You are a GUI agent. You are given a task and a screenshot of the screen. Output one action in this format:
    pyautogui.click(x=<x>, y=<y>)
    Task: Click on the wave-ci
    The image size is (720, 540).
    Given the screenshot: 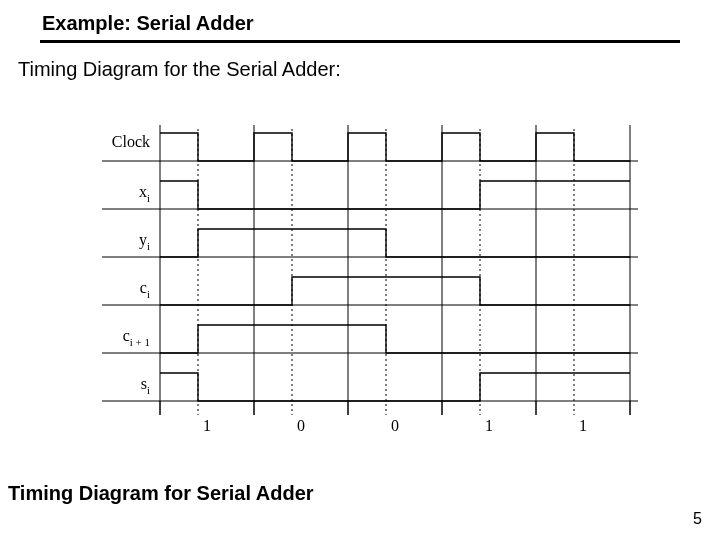 What is the action you would take?
    pyautogui.click(x=395, y=291)
    